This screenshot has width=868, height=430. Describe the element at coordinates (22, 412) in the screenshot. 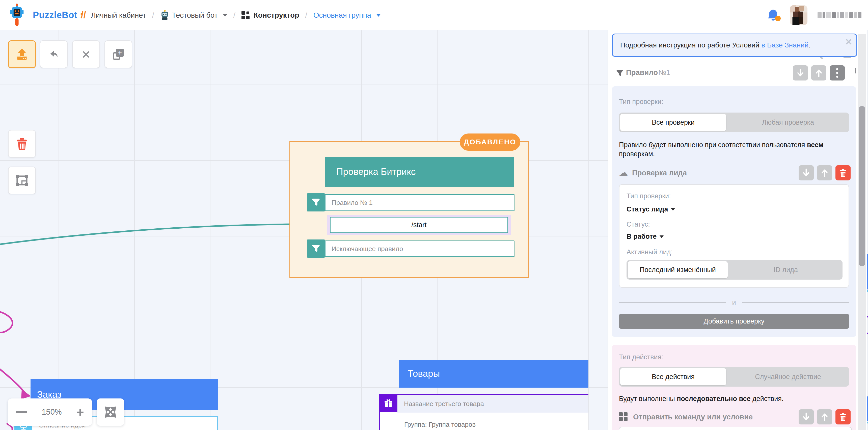

I see `zoom-out-button` at that location.